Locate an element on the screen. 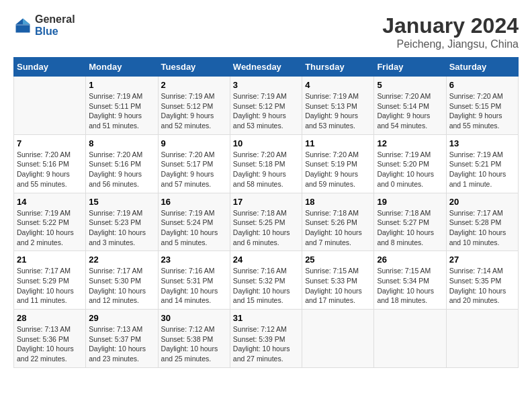 The height and width of the screenshot is (411, 532). day-number: 5 is located at coordinates (410, 85).